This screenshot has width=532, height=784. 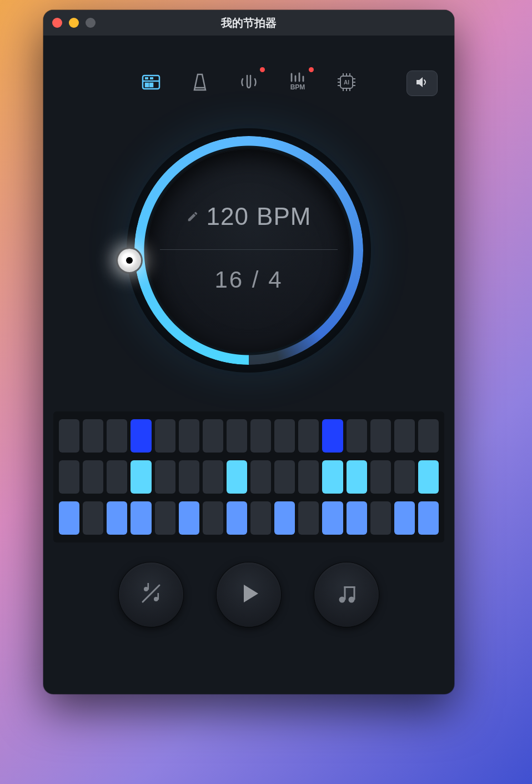 What do you see at coordinates (151, 83) in the screenshot?
I see `tab-drum-machine` at bounding box center [151, 83].